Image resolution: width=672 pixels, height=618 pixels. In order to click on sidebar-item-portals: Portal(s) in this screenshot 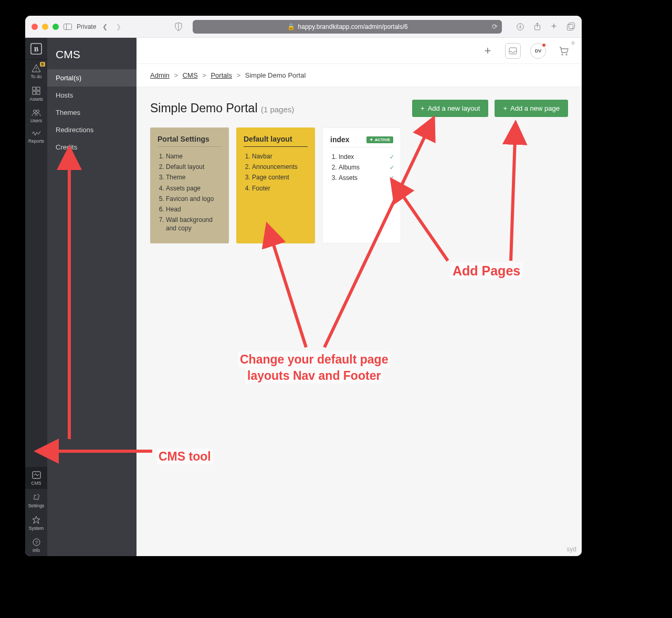, I will do `click(92, 78)`.